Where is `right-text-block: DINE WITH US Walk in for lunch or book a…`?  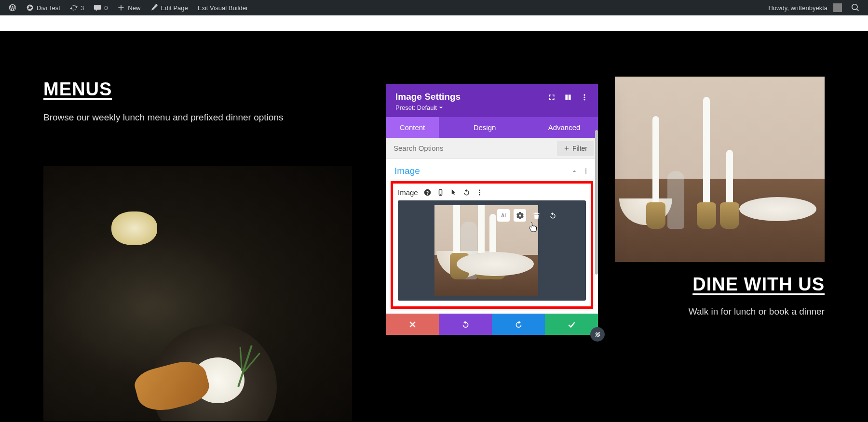
right-text-block: DINE WITH US Walk in for lunch or book a… is located at coordinates (719, 296).